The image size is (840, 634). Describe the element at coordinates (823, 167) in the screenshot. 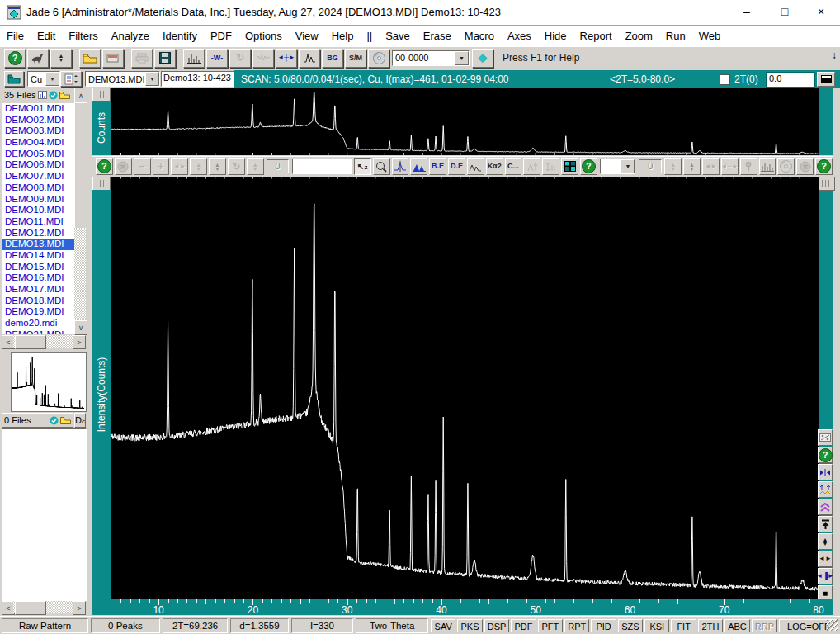

I see `help-button-3: ?` at that location.